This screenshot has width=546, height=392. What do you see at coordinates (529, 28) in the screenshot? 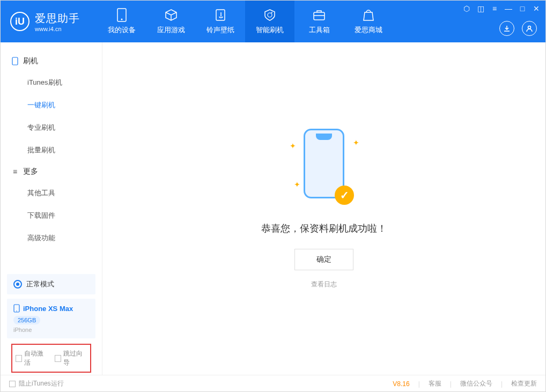
I see `user-button` at bounding box center [529, 28].